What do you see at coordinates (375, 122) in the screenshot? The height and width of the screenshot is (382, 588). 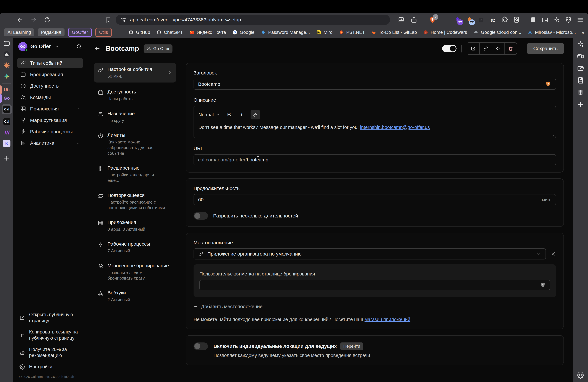 I see `description-editor: Normal B I Don't see a time that work` at bounding box center [375, 122].